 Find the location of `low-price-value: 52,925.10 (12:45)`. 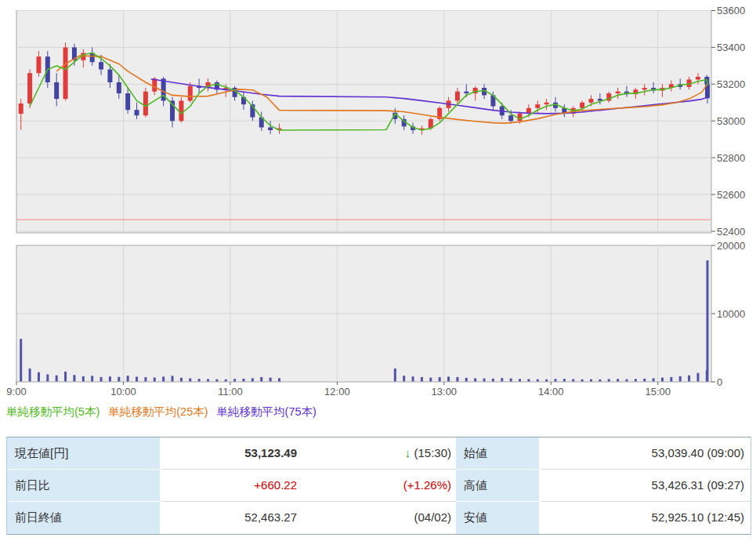

low-price-value: 52,925.10 (12:45) is located at coordinates (646, 517).